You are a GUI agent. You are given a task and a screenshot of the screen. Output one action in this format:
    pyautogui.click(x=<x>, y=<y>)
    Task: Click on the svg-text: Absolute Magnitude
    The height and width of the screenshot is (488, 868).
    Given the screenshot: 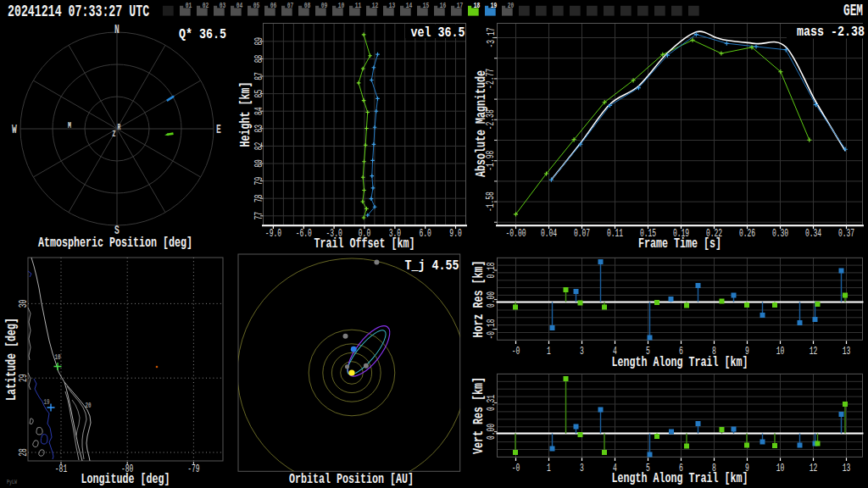 What is the action you would take?
    pyautogui.click(x=481, y=124)
    